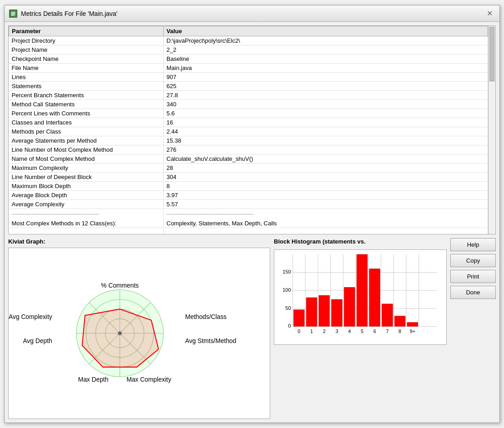  Describe the element at coordinates (326, 204) in the screenshot. I see `value-cell: 5.57` at that location.